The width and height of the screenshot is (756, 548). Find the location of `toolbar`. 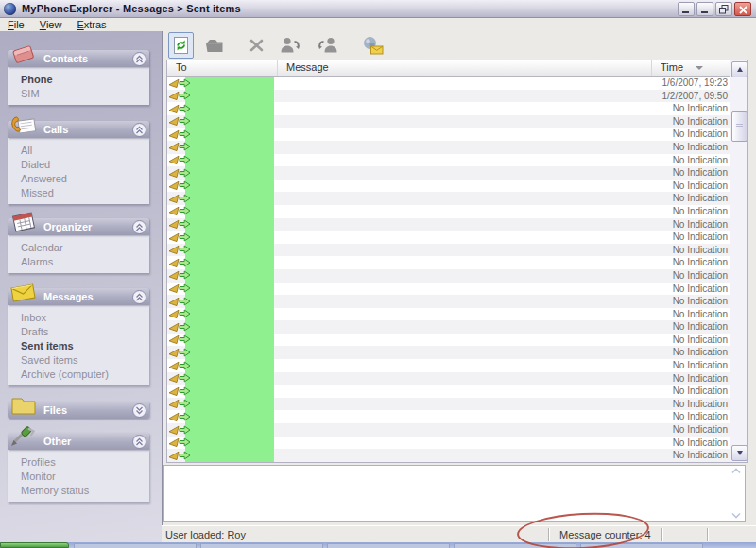

toolbar is located at coordinates (458, 45).